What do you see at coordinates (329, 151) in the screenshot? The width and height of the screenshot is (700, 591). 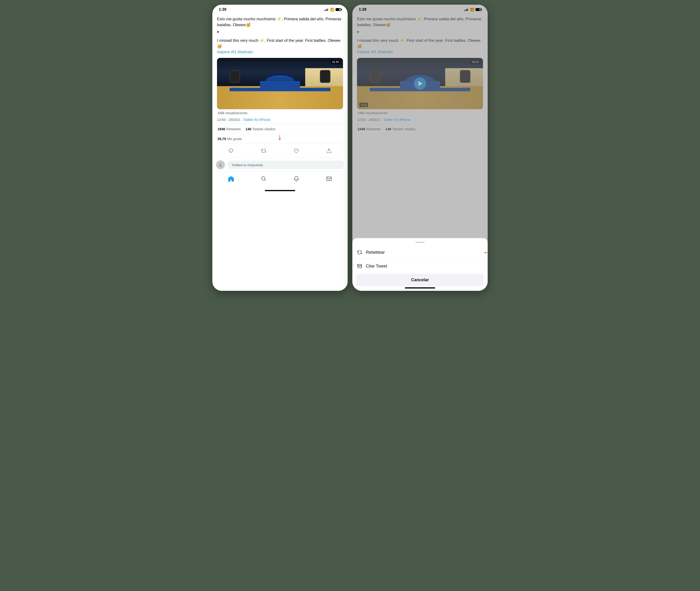 I see `share-icon` at bounding box center [329, 151].